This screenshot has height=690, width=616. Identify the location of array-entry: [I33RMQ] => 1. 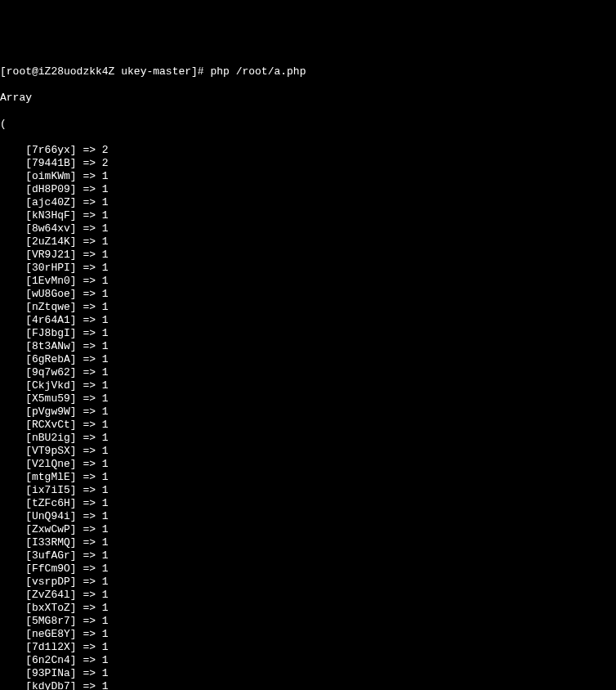
(308, 543).